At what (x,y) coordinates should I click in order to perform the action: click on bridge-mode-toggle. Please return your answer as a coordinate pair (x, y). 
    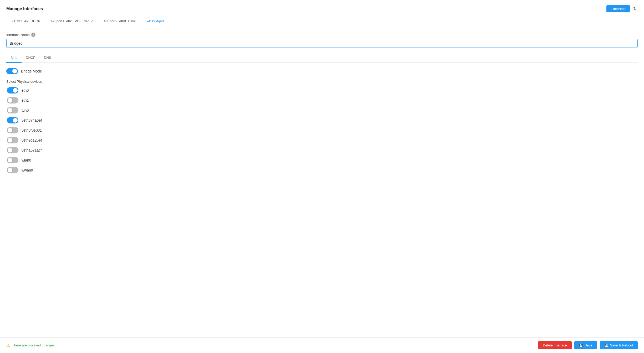
    Looking at the image, I should click on (12, 71).